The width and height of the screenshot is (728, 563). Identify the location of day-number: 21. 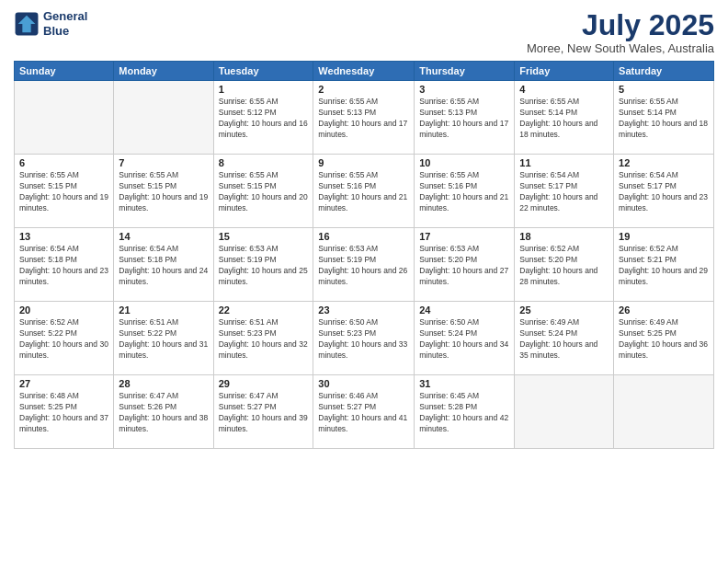
(164, 310).